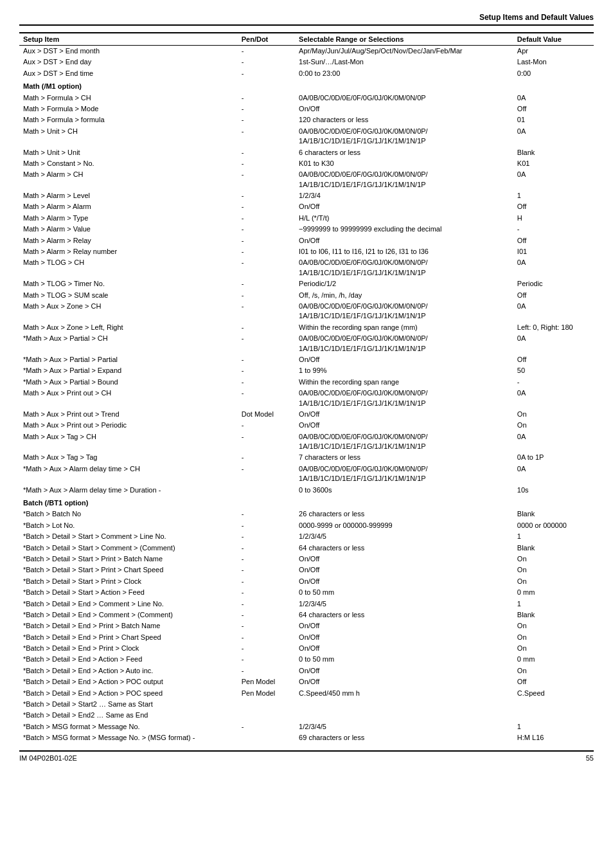 The image size is (613, 868). Describe the element at coordinates (404, 490) in the screenshot. I see `cell-range: 0 to 3600s` at that location.